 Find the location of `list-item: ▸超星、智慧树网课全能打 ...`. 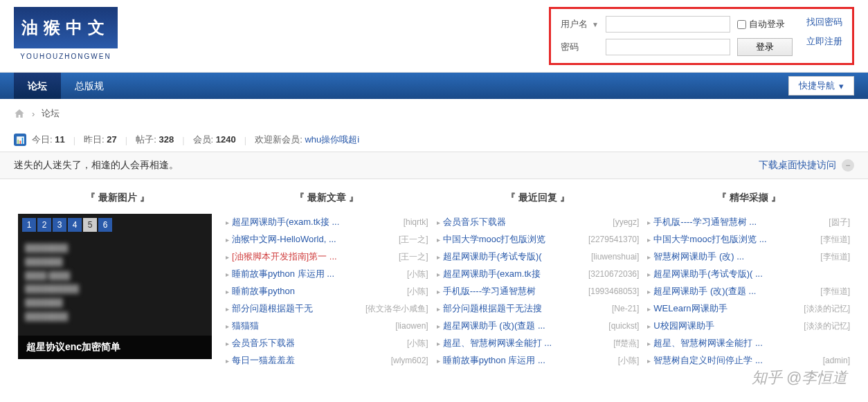

list-item: ▸超星、智慧树网课全能打 ... is located at coordinates (749, 343).